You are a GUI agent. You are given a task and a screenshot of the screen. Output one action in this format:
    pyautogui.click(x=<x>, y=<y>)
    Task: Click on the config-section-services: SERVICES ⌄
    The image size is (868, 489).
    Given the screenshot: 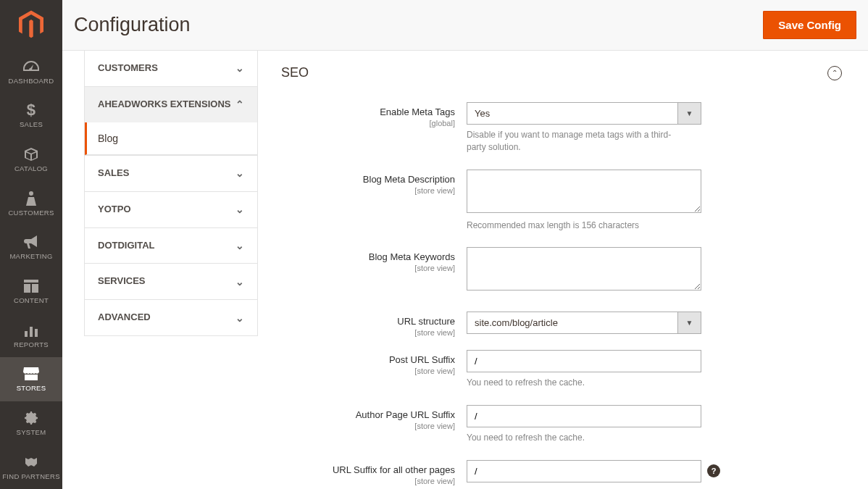 What is the action you would take?
    pyautogui.click(x=171, y=282)
    